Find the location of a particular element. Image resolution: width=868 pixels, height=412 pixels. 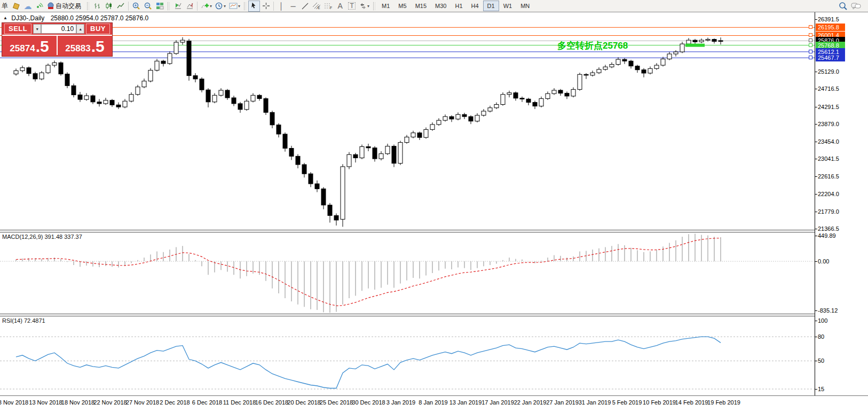

timeframe-h1: H1 is located at coordinates (459, 6).